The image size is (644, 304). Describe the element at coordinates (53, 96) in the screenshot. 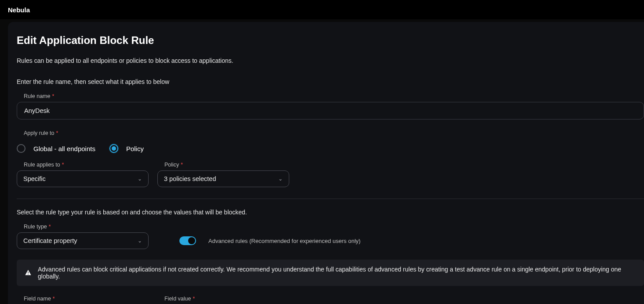

I see `required-asterisk: *` at that location.